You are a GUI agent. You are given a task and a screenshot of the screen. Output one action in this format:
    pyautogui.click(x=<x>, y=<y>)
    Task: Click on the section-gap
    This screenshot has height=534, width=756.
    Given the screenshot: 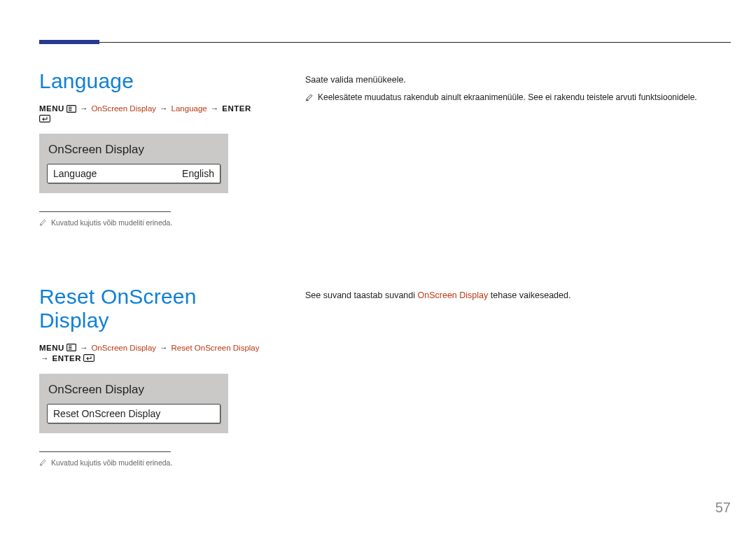 What is the action you would take?
    pyautogui.click(x=385, y=257)
    